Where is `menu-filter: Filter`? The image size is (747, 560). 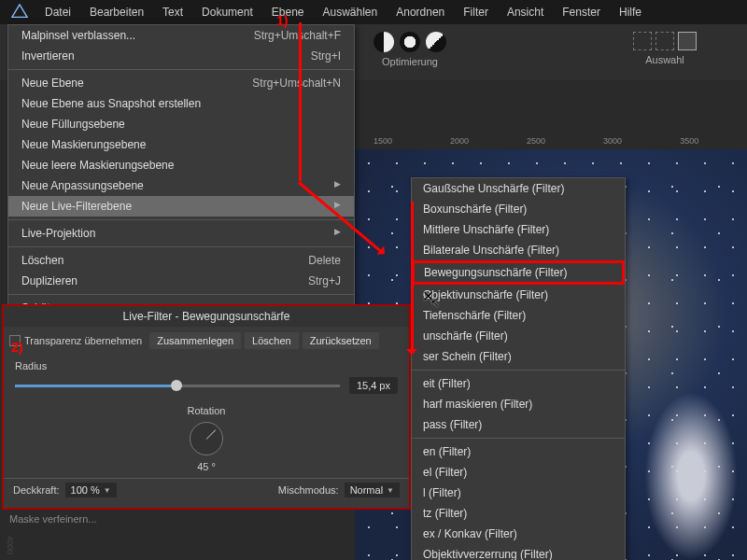 menu-filter: Filter is located at coordinates (476, 12).